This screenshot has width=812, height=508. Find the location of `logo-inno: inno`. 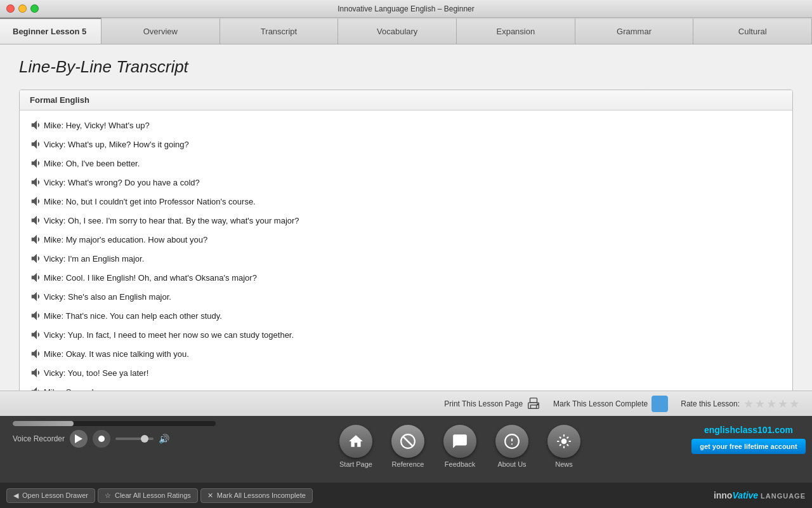

logo-inno: inno is located at coordinates (723, 495).